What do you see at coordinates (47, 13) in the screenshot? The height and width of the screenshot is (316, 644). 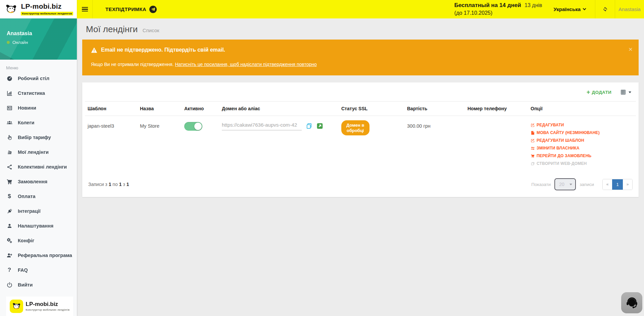 I see `logo-subtitle: Конструктор мобильных лендингов` at bounding box center [47, 13].